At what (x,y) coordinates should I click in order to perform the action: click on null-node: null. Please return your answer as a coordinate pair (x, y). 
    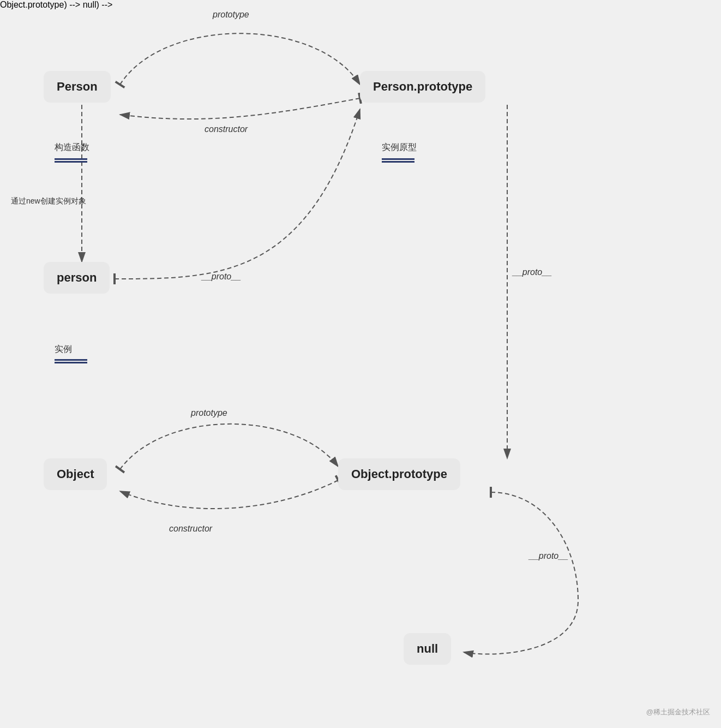
    Looking at the image, I should click on (428, 649).